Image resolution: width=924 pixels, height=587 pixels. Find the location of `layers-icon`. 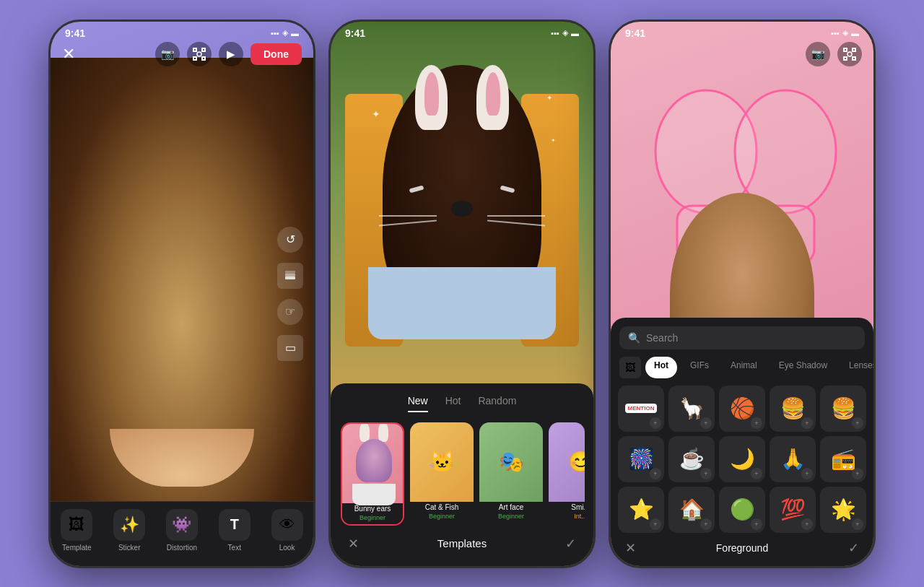

layers-icon is located at coordinates (290, 276).